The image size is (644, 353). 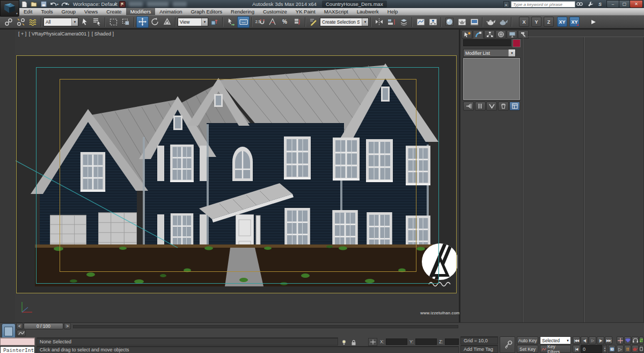 What do you see at coordinates (47, 12) in the screenshot?
I see `menu-tools: Tools` at bounding box center [47, 12].